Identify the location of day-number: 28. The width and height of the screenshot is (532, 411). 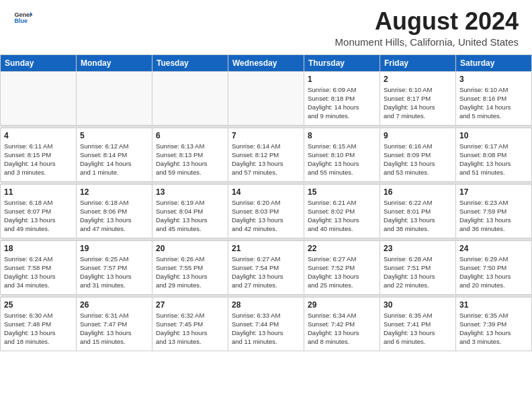
(266, 305).